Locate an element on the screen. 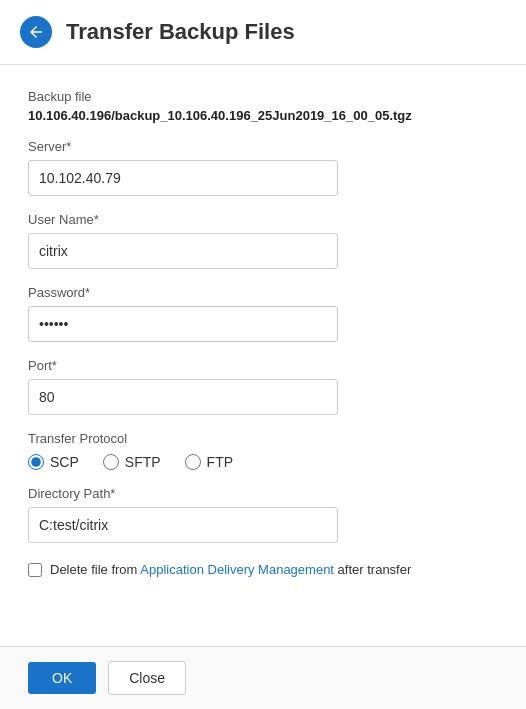 Image resolution: width=526 pixels, height=709 pixels. page-footer: OK Close is located at coordinates (263, 678).